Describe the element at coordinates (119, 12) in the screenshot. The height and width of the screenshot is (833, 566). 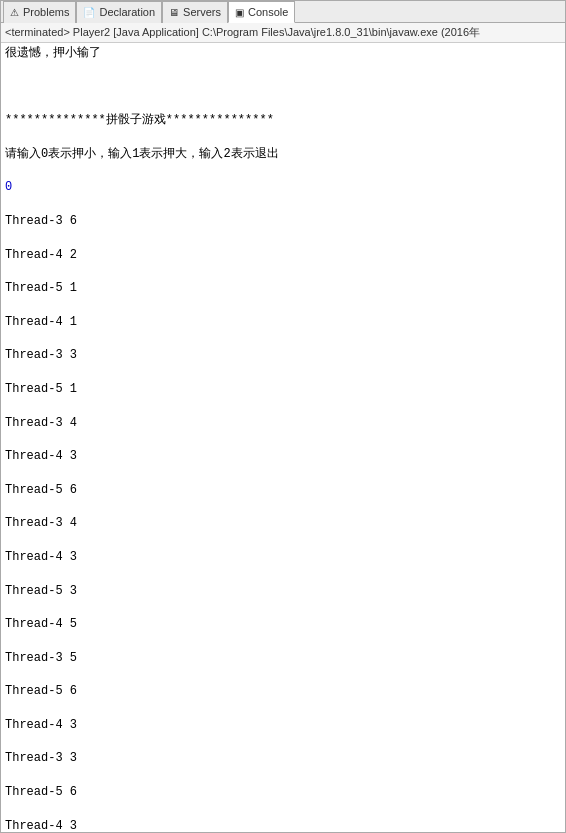
I see `tab-declaration: 📄 Declaration` at that location.